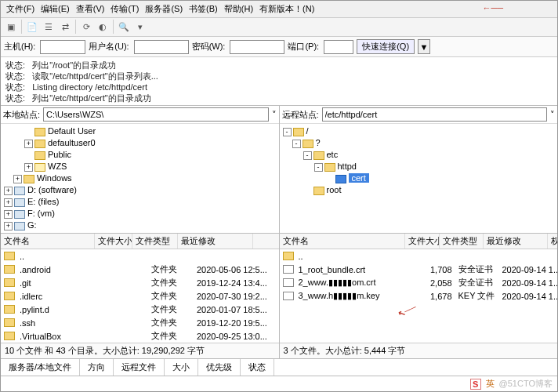 Image resolution: width=558 pixels, height=392 pixels. What do you see at coordinates (386, 47) in the screenshot?
I see `quickconnect-button: 快速连接(Q)` at bounding box center [386, 47].